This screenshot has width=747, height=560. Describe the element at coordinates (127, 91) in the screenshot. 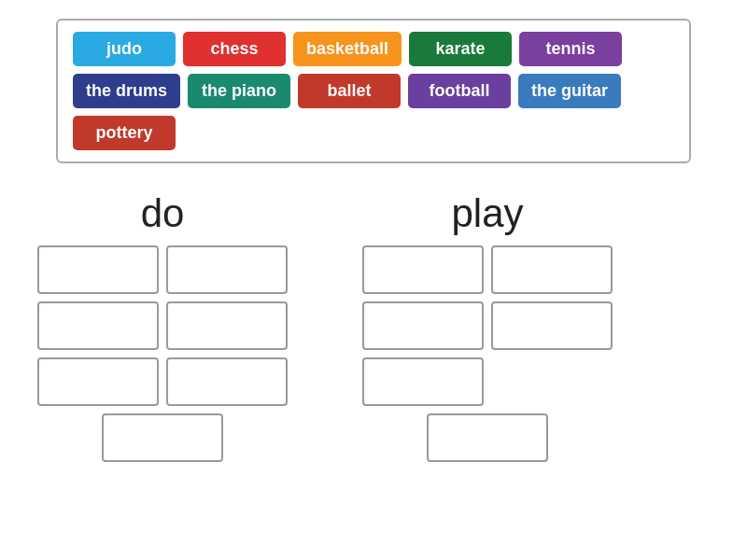

I see `word-tile-the-drums: the drums` at that location.